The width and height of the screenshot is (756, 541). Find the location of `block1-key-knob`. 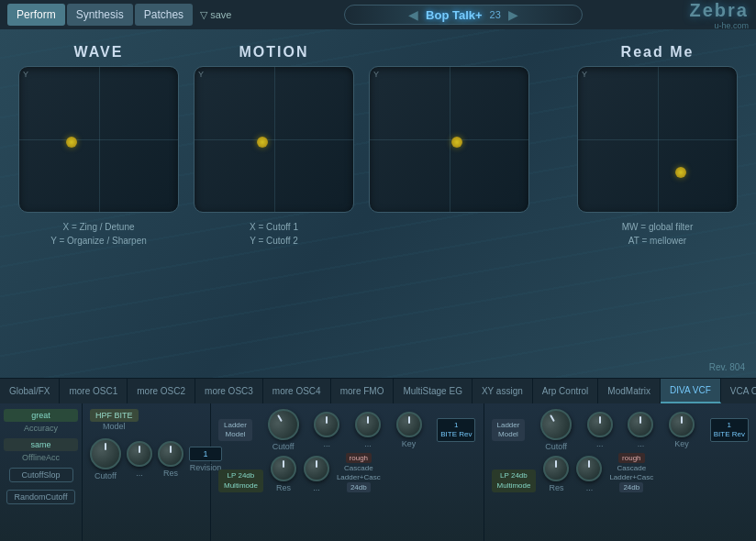

block1-key-knob is located at coordinates (409, 425).